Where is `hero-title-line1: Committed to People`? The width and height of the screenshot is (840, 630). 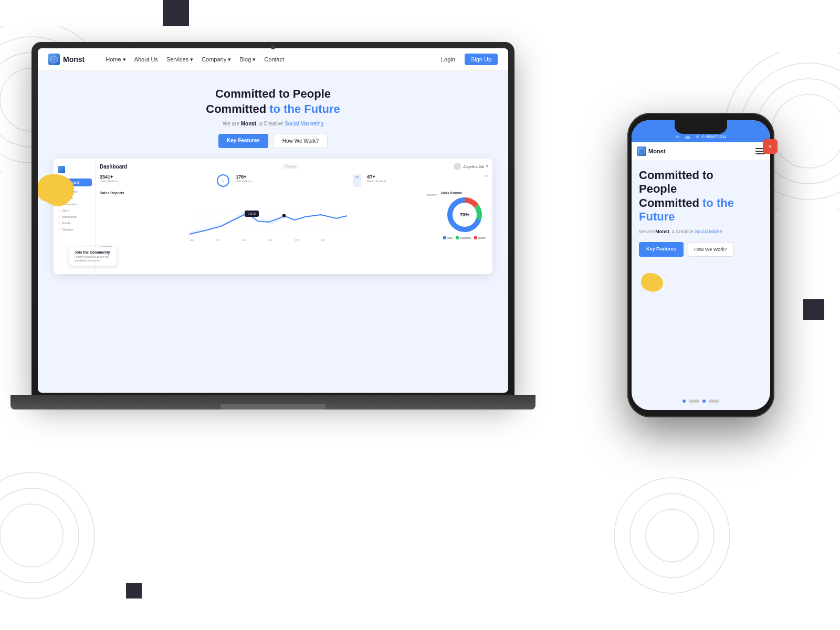
hero-title-line1: Committed to People is located at coordinates (273, 93).